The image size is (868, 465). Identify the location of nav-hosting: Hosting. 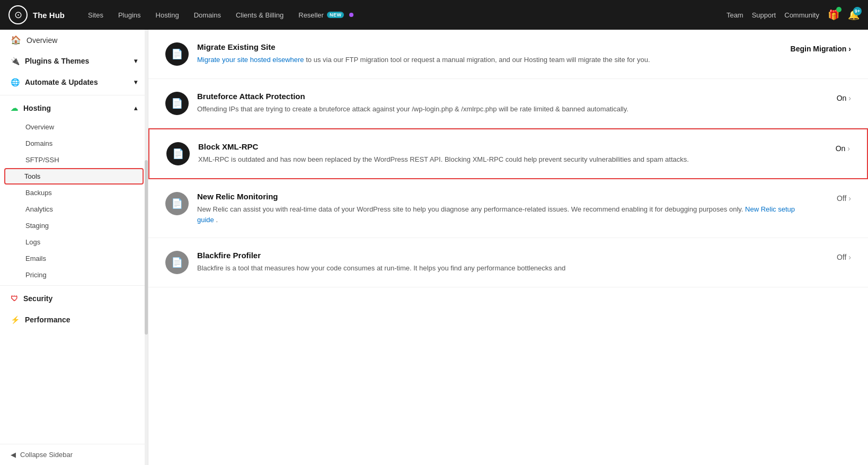
(167, 15).